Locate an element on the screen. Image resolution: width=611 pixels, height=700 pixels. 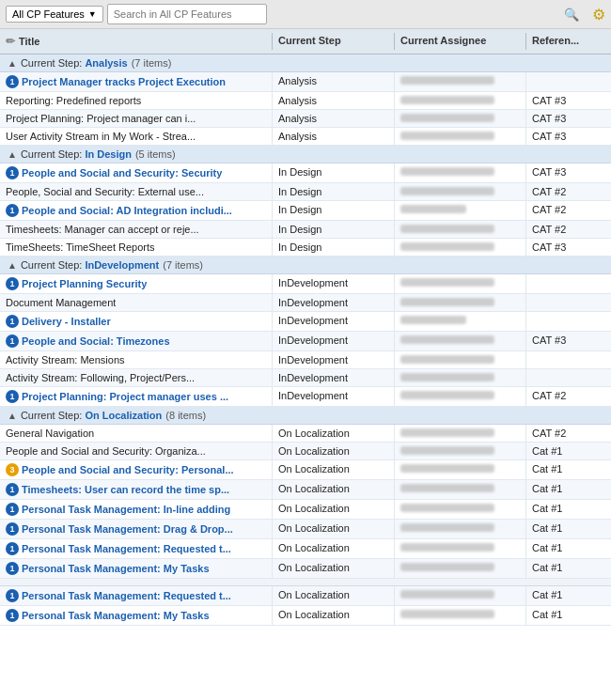
col-current-step: Current Step is located at coordinates (334, 41).